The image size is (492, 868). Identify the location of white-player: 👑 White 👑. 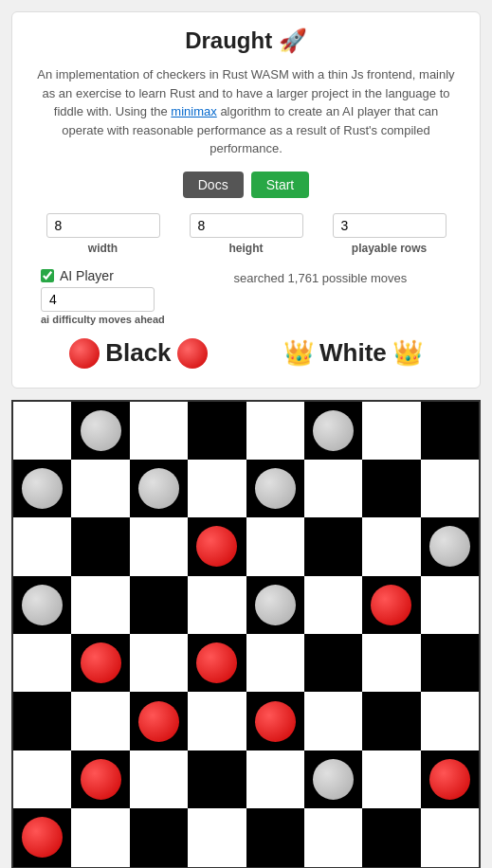
(353, 353).